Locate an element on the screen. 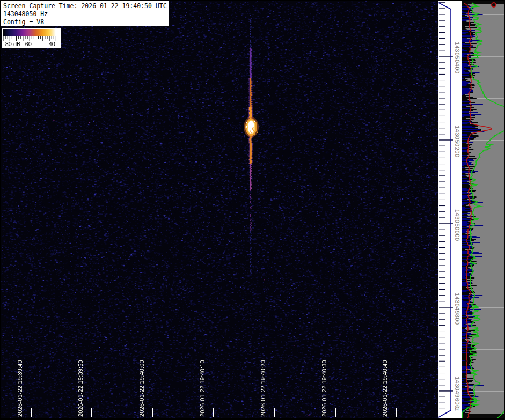 This screenshot has height=420, width=505. colorbar-legend: -80 dB -60 -40 is located at coordinates (31, 38).